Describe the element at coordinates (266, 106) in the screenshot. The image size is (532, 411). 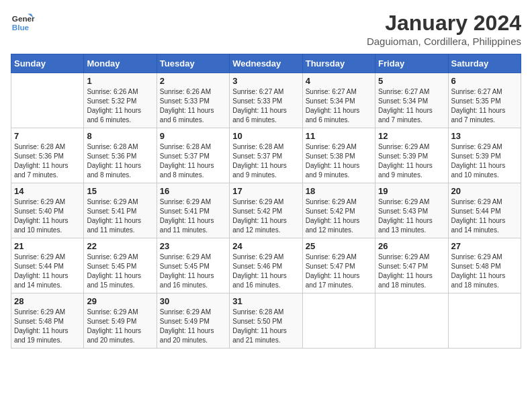
I see `day-info: Sunrise: 6:27 AM Sunset: 5:33 PM Dayligh…` at that location.